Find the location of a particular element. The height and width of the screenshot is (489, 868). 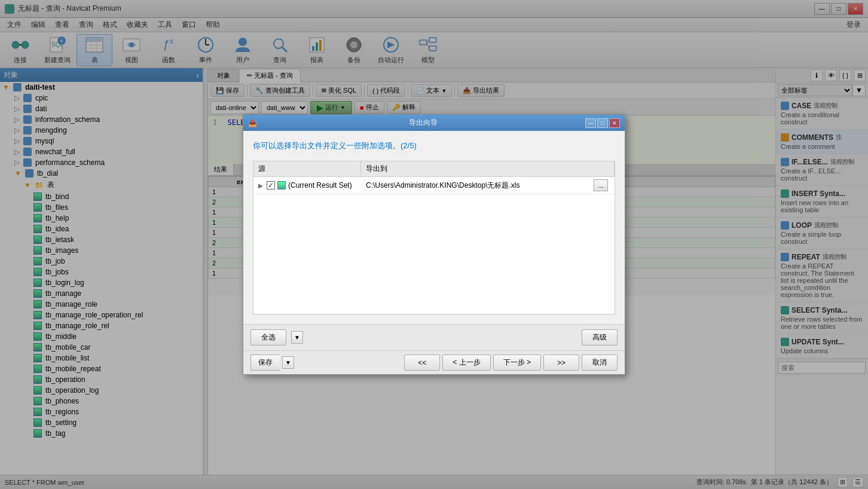

first-button: << is located at coordinates (422, 362).